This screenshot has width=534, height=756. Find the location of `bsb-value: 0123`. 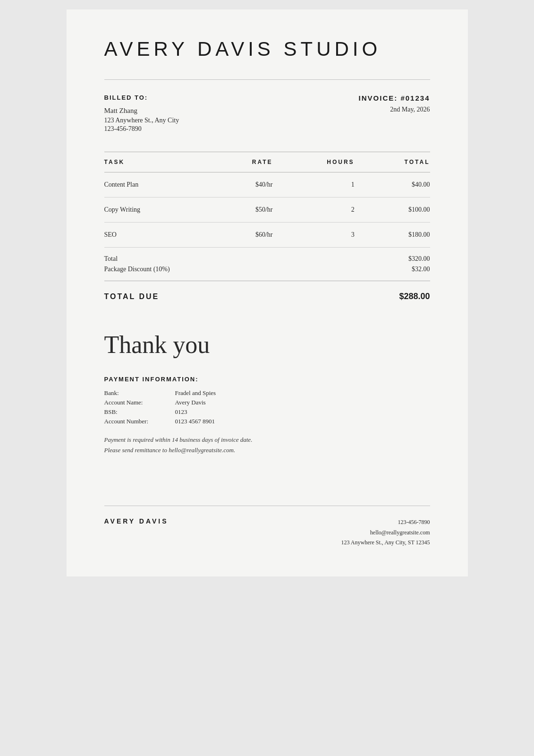

bsb-value: 0123 is located at coordinates (303, 412).